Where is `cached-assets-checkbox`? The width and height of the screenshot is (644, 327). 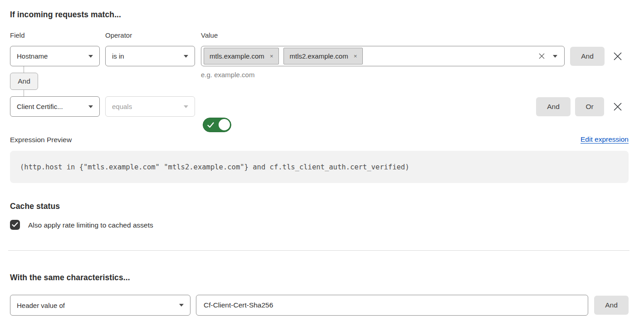 cached-assets-checkbox is located at coordinates (15, 225).